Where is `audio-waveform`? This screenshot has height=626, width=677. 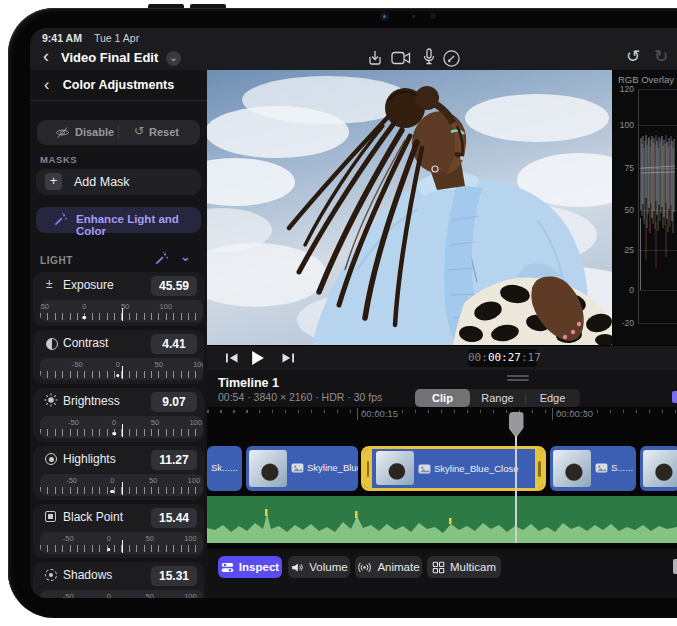
audio-waveform is located at coordinates (442, 520).